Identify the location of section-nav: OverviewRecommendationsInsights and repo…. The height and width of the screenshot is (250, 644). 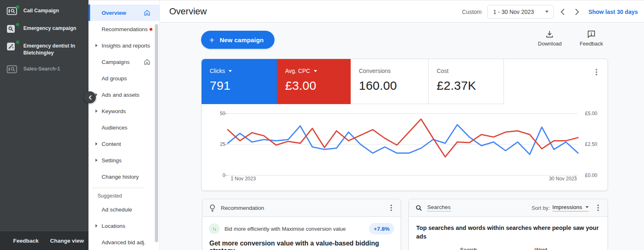
(124, 125).